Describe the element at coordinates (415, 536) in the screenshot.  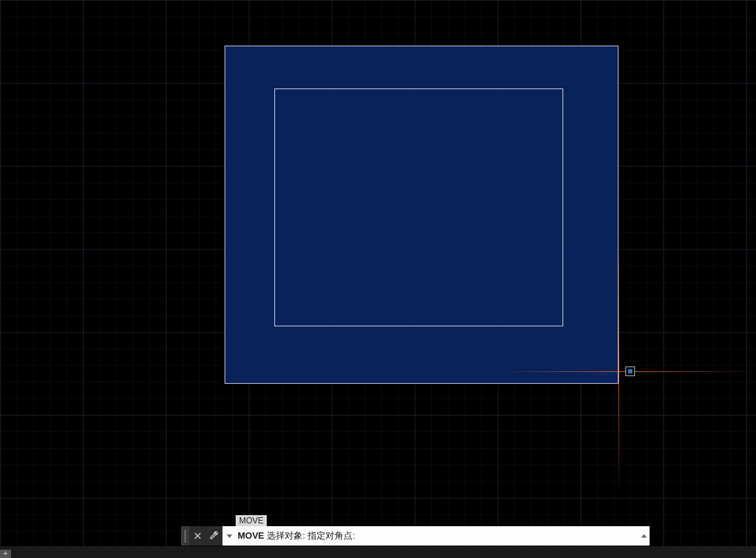
I see `command-bar: MOVE 选择对象: 指定对角点:` at that location.